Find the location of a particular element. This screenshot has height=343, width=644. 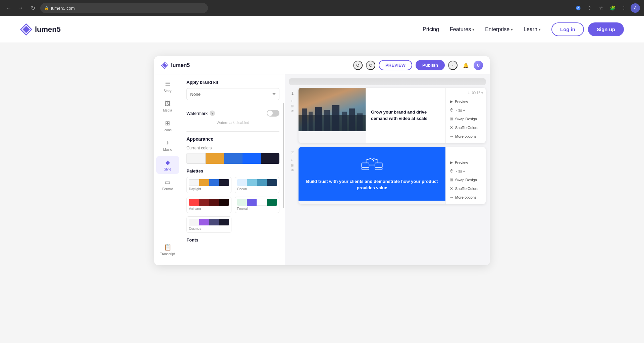

slide-2-number: 2 is located at coordinates (292, 153).